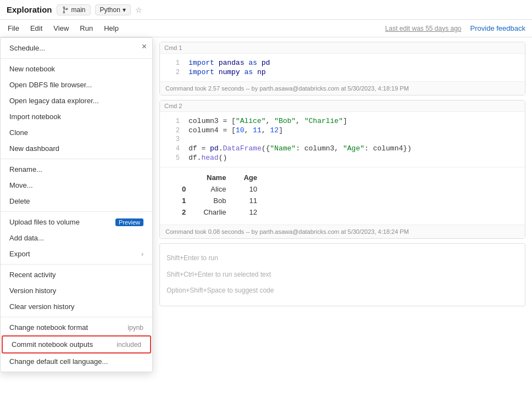  I want to click on star-icon: ☆, so click(138, 10).